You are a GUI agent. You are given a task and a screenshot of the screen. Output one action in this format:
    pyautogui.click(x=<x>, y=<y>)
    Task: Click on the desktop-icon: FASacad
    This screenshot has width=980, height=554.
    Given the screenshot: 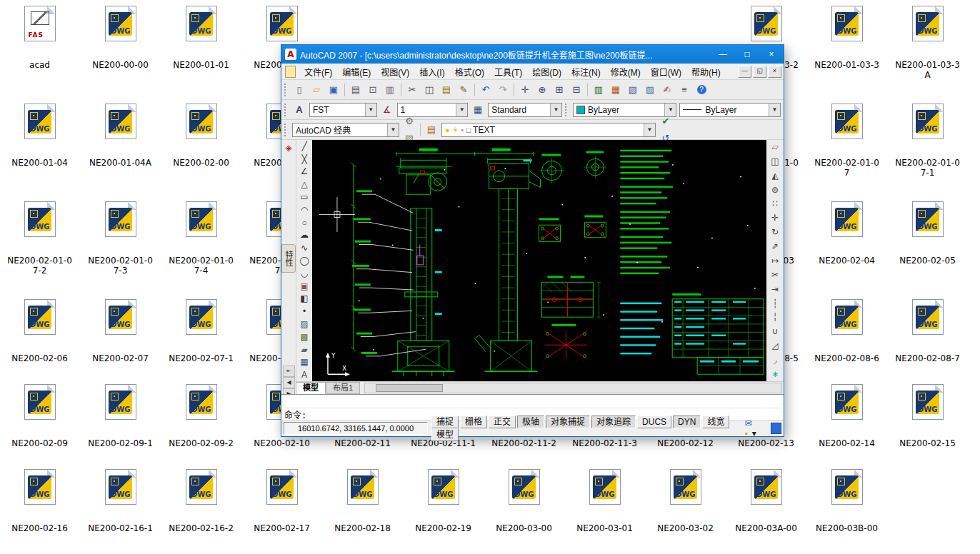 What is the action you would take?
    pyautogui.click(x=40, y=38)
    